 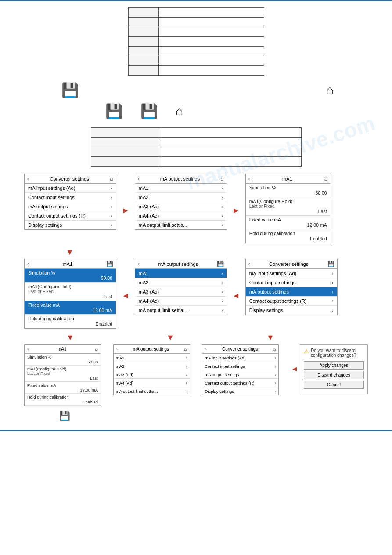 I want to click on arrow-right-icon: ►, so click(x=126, y=211).